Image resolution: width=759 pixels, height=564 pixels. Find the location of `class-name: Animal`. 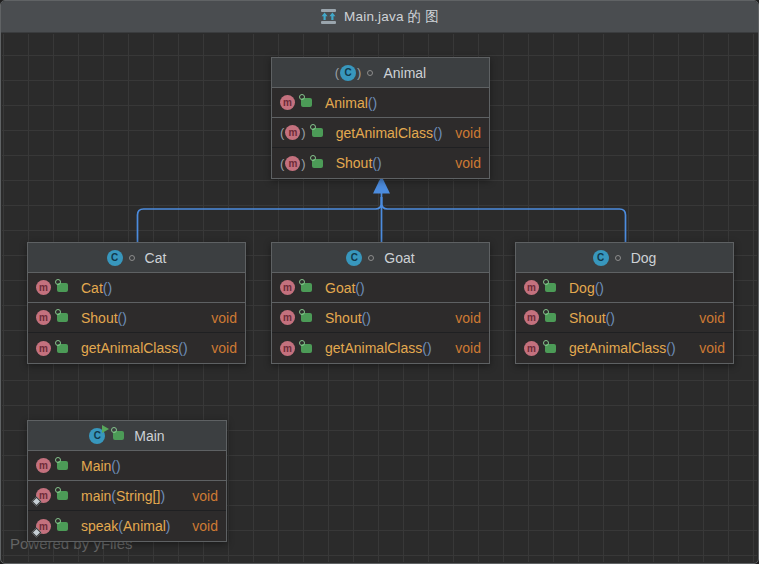

class-name: Animal is located at coordinates (402, 73).